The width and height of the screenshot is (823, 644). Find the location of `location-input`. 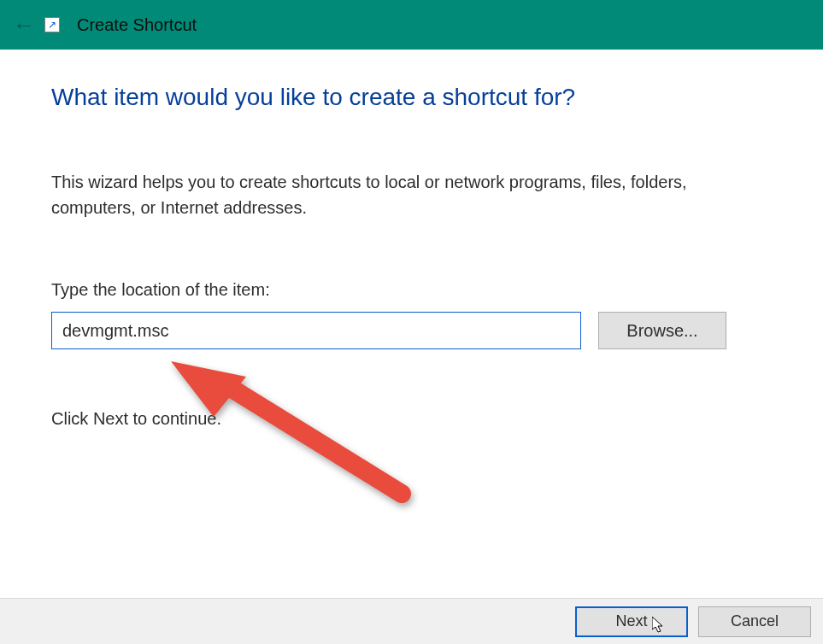

location-input is located at coordinates (316, 331).